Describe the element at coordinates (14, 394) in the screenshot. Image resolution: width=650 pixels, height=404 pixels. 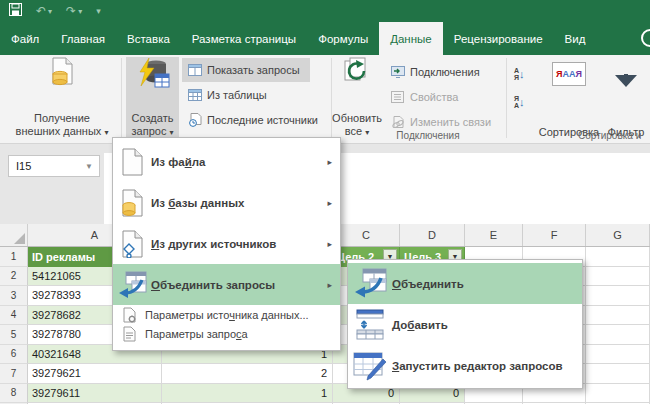
I see `row-header: 8` at that location.